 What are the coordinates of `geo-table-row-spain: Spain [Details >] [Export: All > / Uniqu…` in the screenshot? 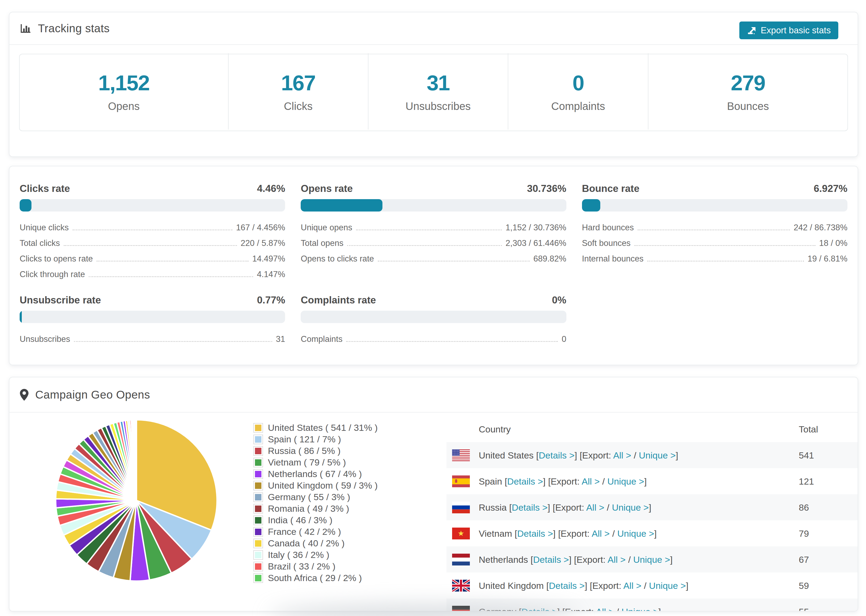 It's located at (652, 481).